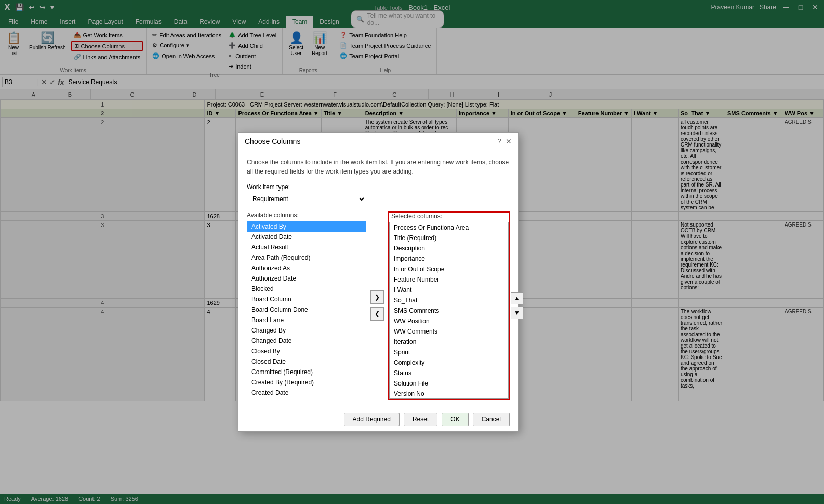 This screenshot has height=504, width=824. I want to click on move-down-button: ▼, so click(517, 313).